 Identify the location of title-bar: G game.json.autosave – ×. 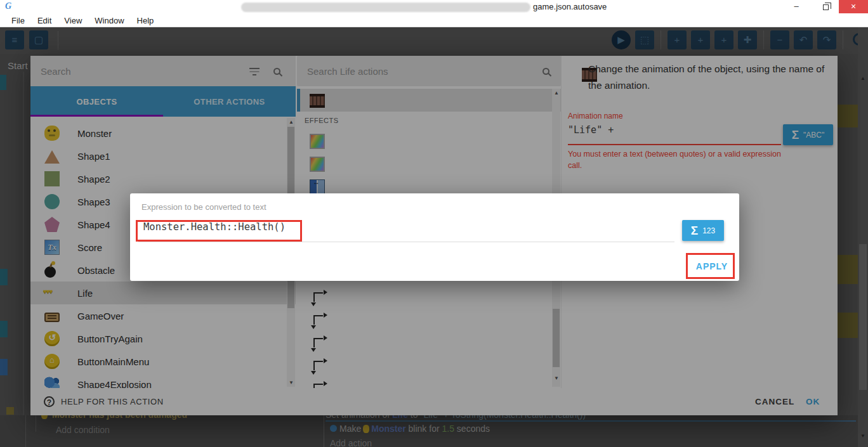
(434, 7).